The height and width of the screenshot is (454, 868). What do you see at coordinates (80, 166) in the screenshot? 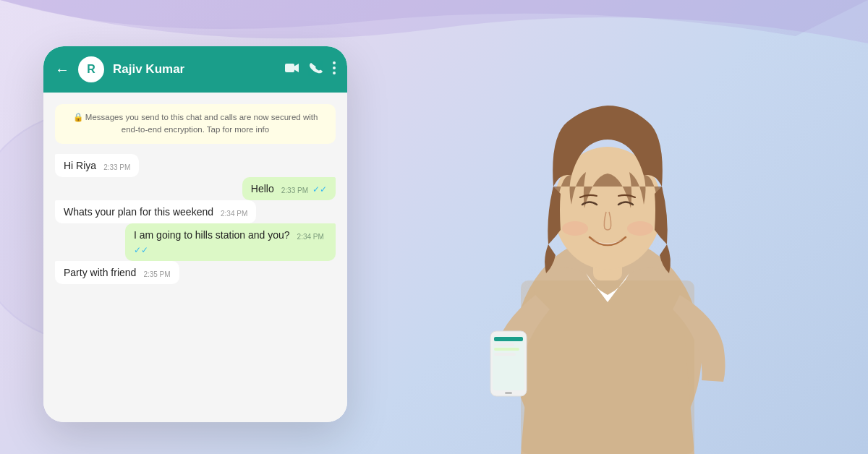
I see `message-text: Hi Riya` at bounding box center [80, 166].